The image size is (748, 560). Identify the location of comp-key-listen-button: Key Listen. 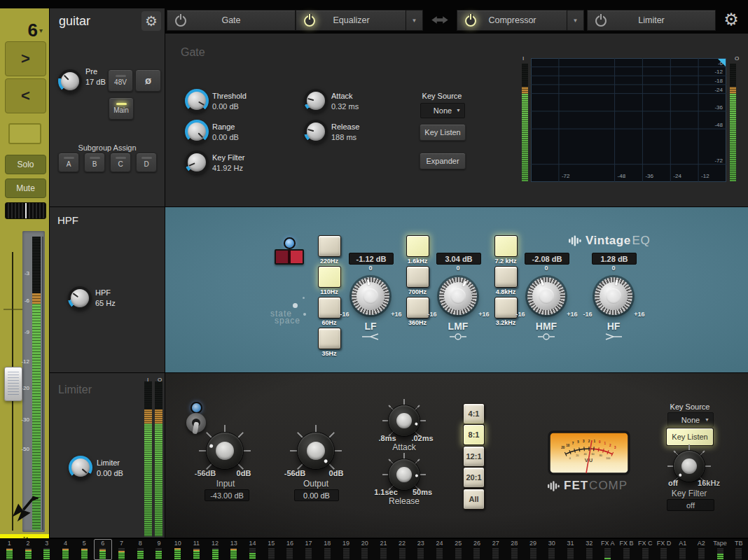
(690, 437).